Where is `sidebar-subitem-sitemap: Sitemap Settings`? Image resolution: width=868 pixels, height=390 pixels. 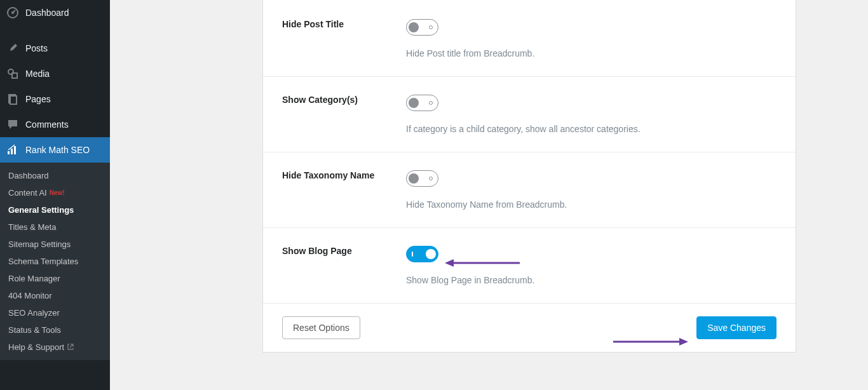 sidebar-subitem-sitemap: Sitemap Settings is located at coordinates (55, 244).